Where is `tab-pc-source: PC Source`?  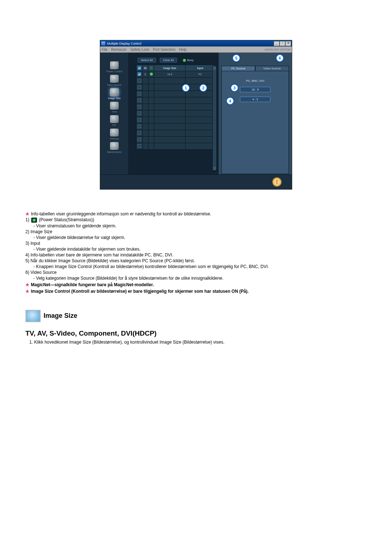
tab-pc-source: PC Source is located at coordinates (238, 68).